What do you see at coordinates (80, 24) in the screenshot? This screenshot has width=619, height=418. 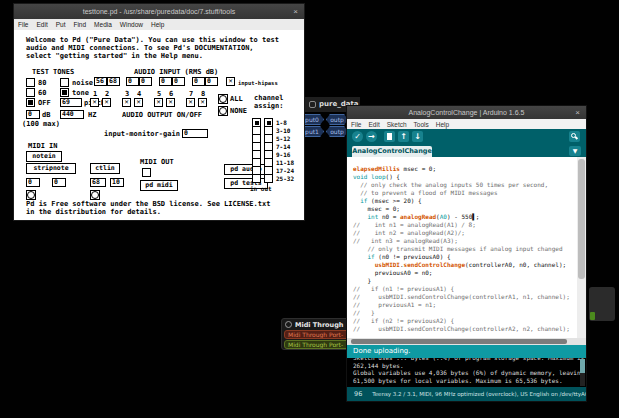 I see `menu-find: Find` at bounding box center [80, 24].